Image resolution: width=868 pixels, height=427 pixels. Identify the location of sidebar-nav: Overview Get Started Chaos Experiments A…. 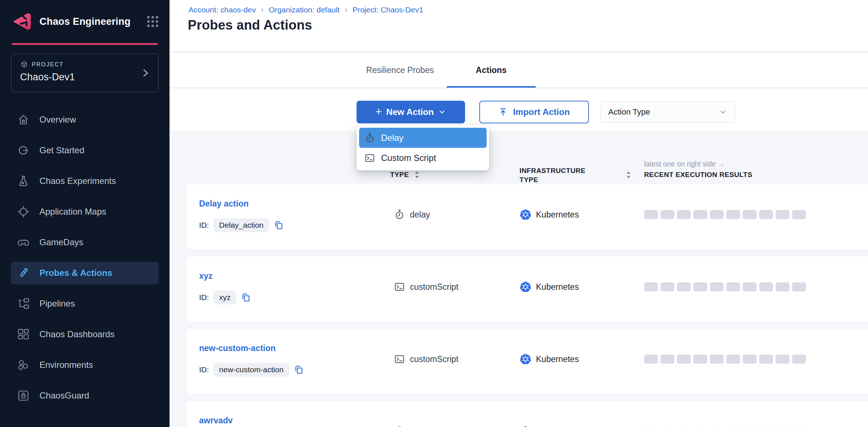
(85, 258).